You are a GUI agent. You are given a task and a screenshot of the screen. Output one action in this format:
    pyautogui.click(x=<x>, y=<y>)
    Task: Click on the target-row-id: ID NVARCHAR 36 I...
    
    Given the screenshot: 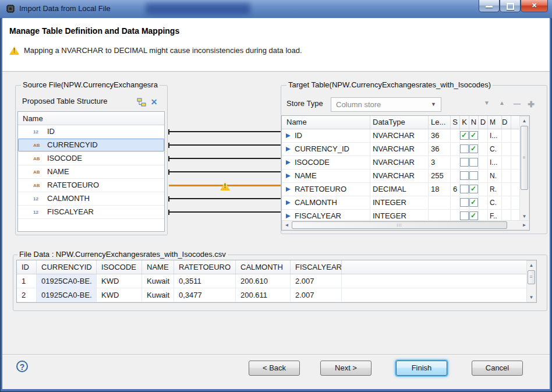 What is the action you would take?
    pyautogui.click(x=405, y=136)
    